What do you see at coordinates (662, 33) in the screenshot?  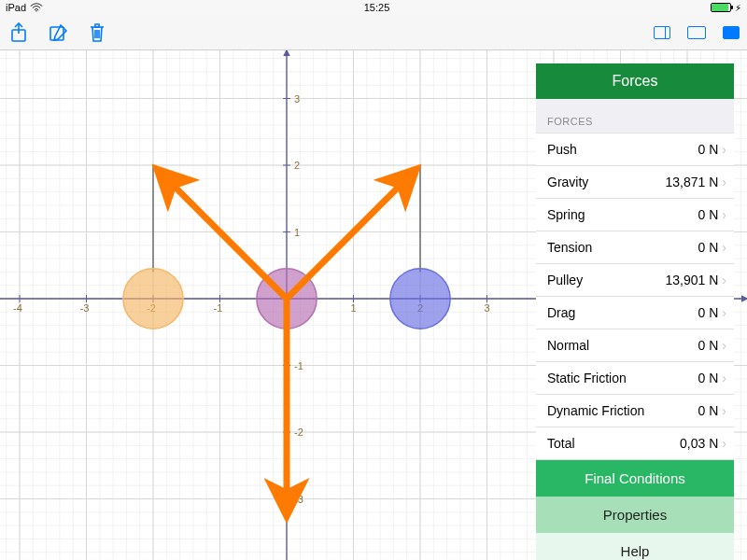 I see `panel-toggle-left` at bounding box center [662, 33].